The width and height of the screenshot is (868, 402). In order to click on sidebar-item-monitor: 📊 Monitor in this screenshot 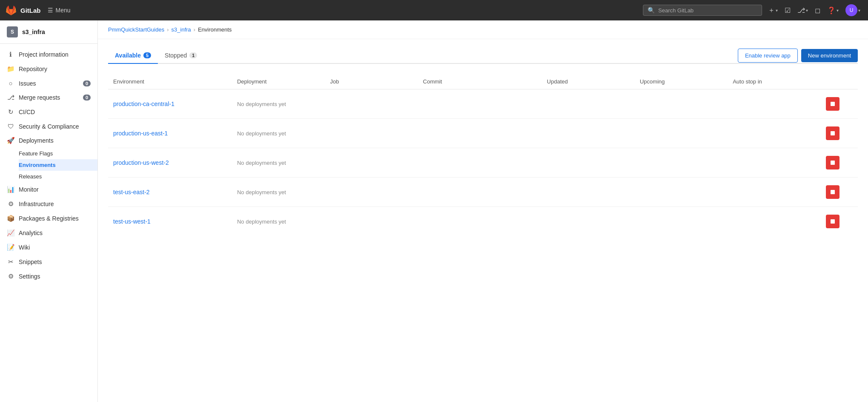, I will do `click(49, 190)`.